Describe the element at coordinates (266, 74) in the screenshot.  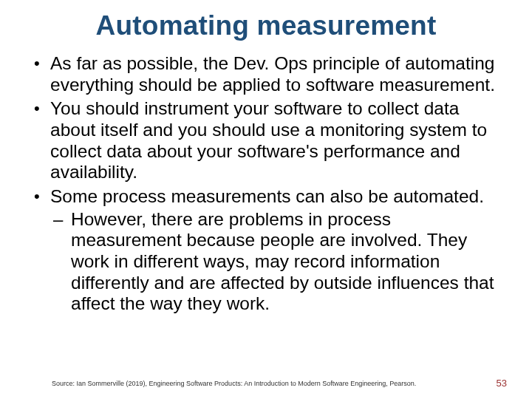
I see `bullet-item: As far as possible, the Dev. Ops princip…` at that location.